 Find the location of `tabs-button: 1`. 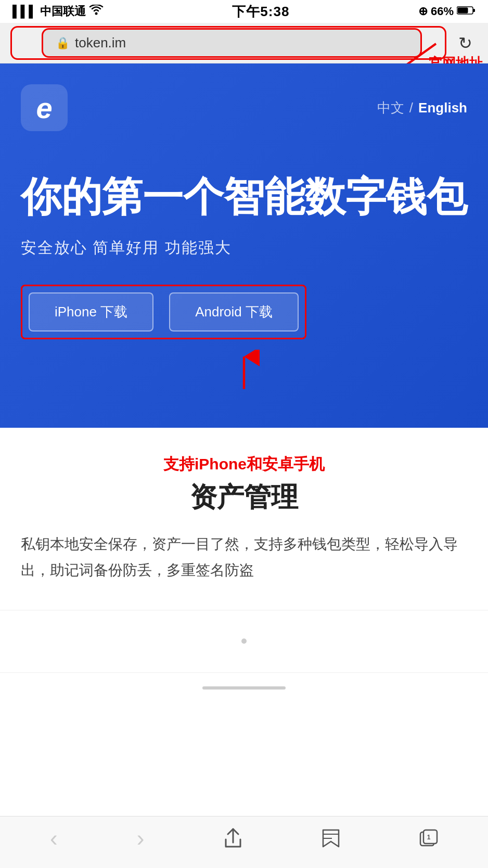

tabs-button: 1 is located at coordinates (429, 838).